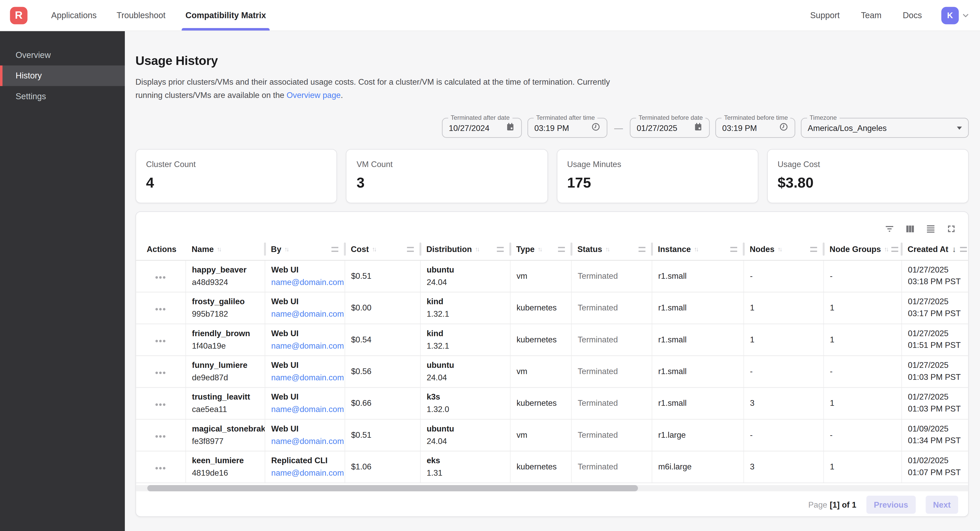 The height and width of the screenshot is (531, 980). What do you see at coordinates (912, 15) in the screenshot?
I see `nav-link-docs: Docs` at bounding box center [912, 15].